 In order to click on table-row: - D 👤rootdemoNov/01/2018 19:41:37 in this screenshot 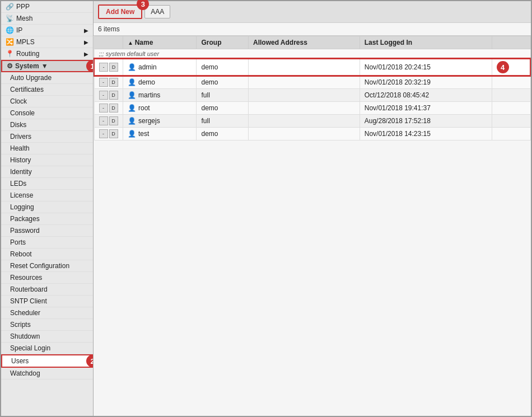, I will do `click(312, 109)`.